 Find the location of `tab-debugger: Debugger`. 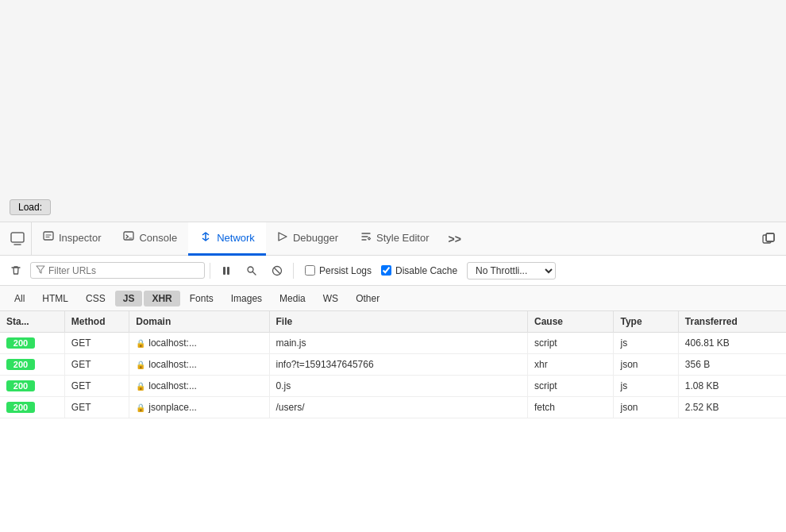

tab-debugger: Debugger is located at coordinates (308, 239).